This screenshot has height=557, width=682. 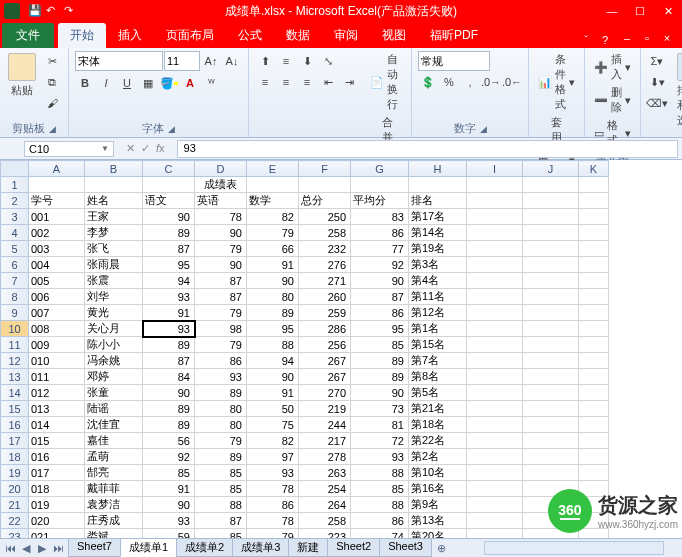 What do you see at coordinates (15, 297) in the screenshot?
I see `row-header-8: 8` at bounding box center [15, 297].